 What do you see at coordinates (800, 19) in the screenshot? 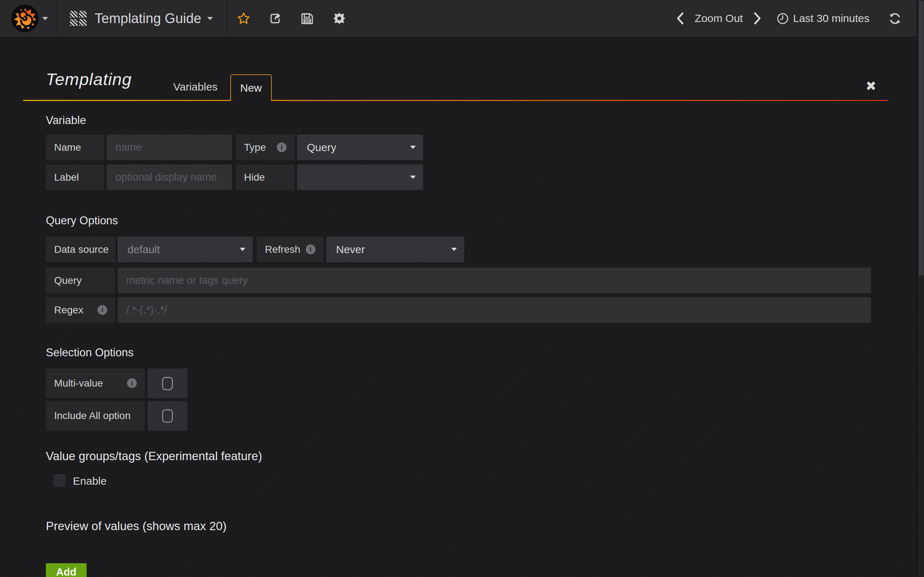
I see `time-controls: Zoom Out Last 30 minutes` at bounding box center [800, 19].